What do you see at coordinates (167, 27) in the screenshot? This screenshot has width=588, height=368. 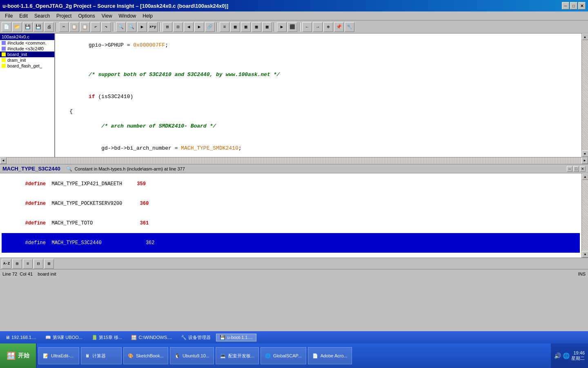 I see `toolbar-b1: ⊞` at bounding box center [167, 27].